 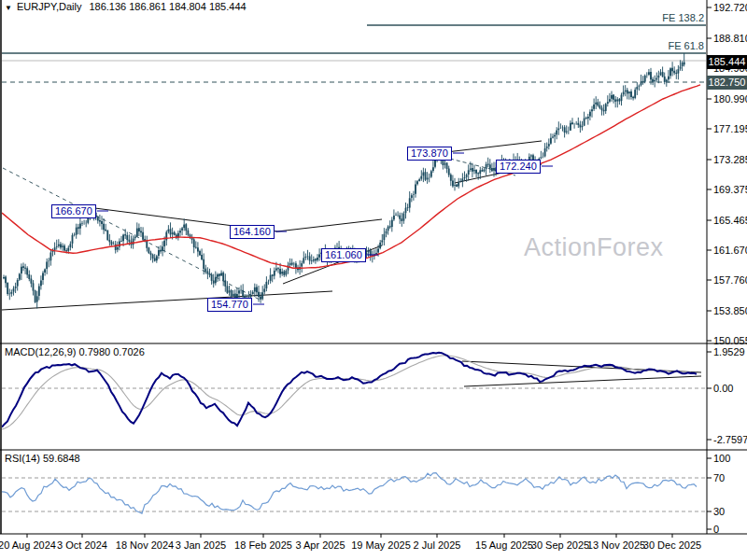 I want to click on price-axis-tick: 180.990, so click(x=730, y=99).